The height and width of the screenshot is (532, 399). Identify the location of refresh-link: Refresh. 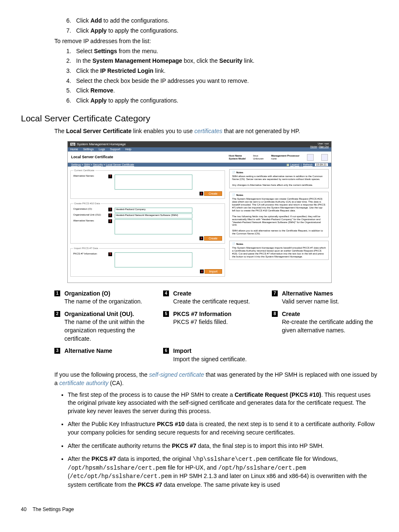
(308, 165).